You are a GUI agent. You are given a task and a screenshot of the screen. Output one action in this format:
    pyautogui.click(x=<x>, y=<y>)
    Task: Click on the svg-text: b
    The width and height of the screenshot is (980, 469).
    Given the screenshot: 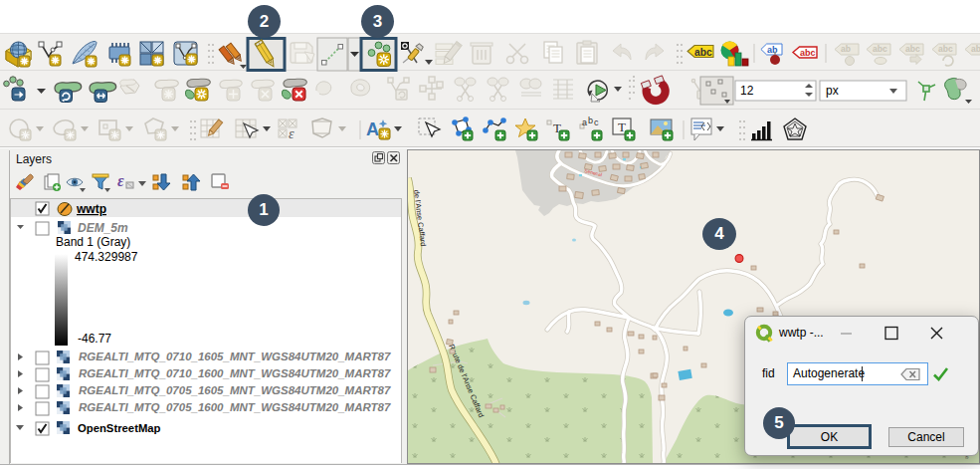 What is the action you would take?
    pyautogui.click(x=591, y=120)
    